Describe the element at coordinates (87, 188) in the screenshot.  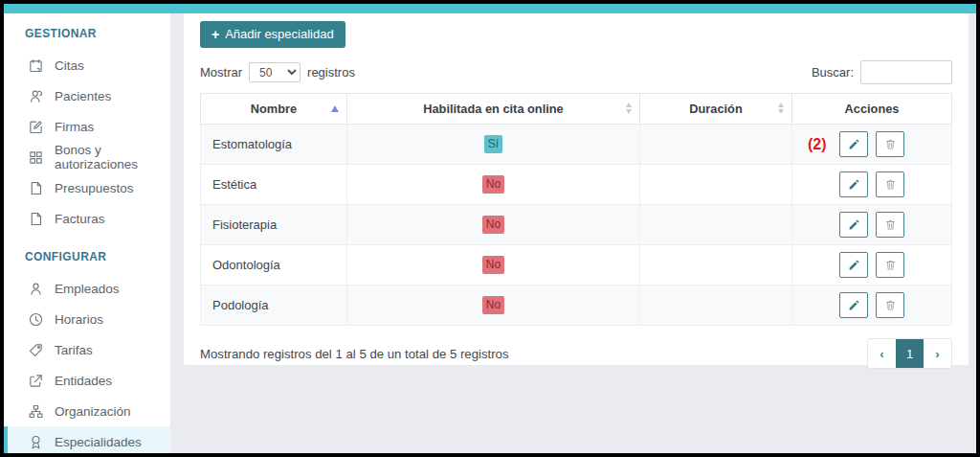
I see `sidebar-item-presupuestos: Presupuestos` at that location.